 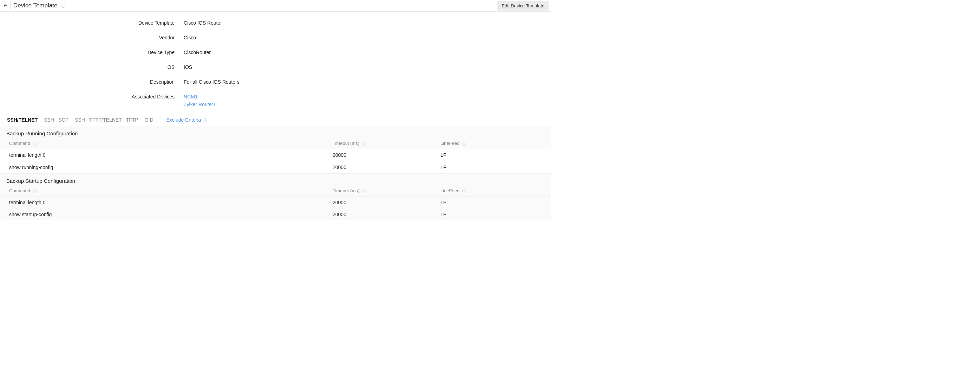 I want to click on detail-row: Device Template Cisco IOS Router, so click(x=275, y=23).